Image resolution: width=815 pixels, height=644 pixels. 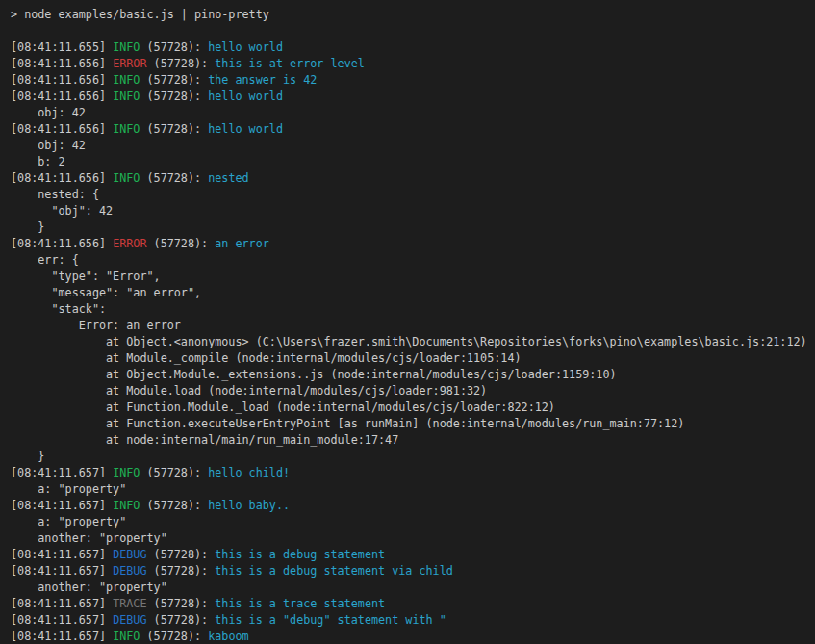 What do you see at coordinates (300, 554) in the screenshot?
I see `log-message: this is a debug statement` at bounding box center [300, 554].